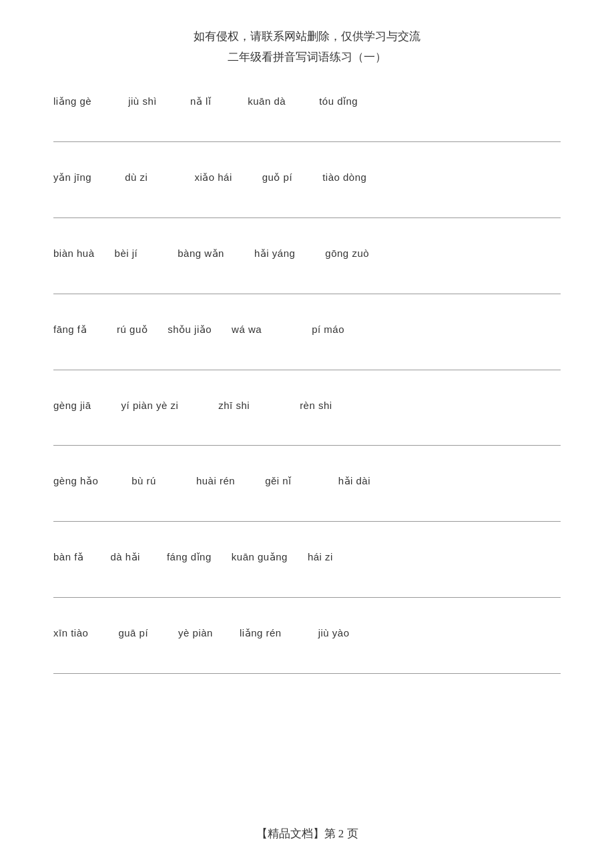 The width and height of the screenshot is (614, 868). Describe the element at coordinates (260, 557) in the screenshot. I see `pinyin-item: kuān guǎng` at that location.